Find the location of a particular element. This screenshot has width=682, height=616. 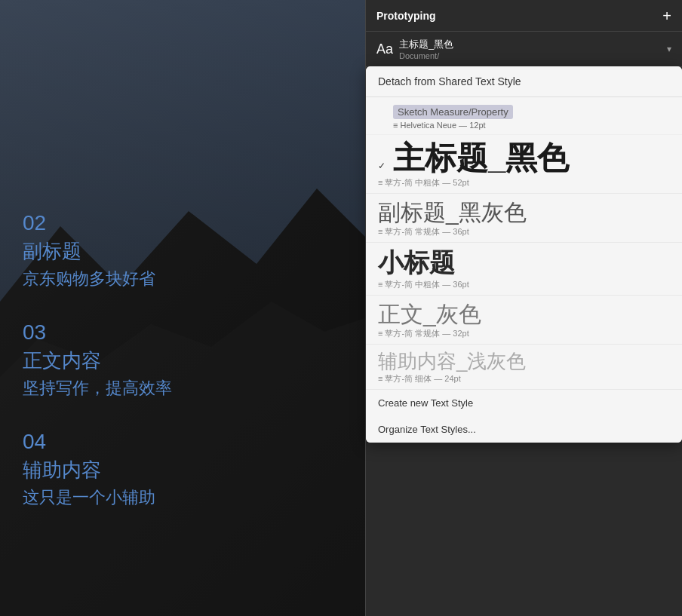

detach-option: Detach from Shared Text Style is located at coordinates (524, 81).